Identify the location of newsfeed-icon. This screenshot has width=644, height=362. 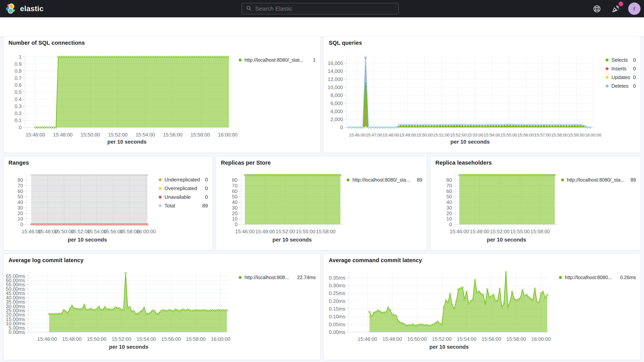
(616, 9).